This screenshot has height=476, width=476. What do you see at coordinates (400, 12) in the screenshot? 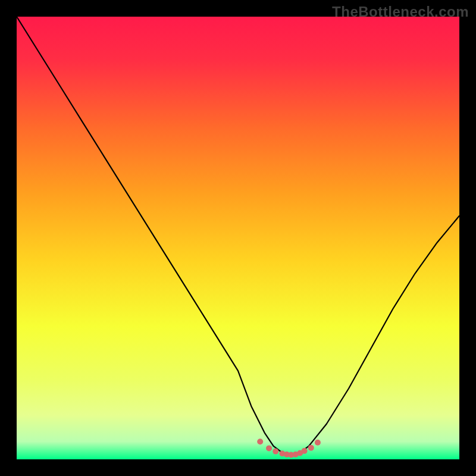
I see `watermark-text: TheBottleneck.com` at bounding box center [400, 12].